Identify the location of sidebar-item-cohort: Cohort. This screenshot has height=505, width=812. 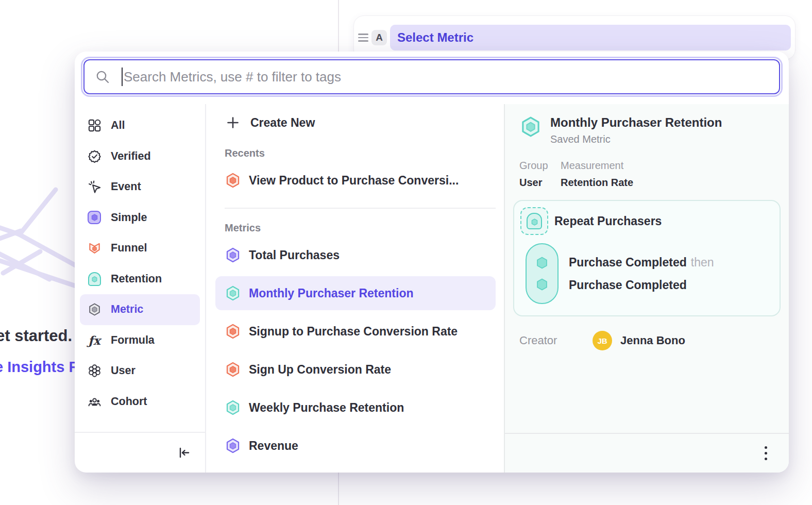
(140, 402).